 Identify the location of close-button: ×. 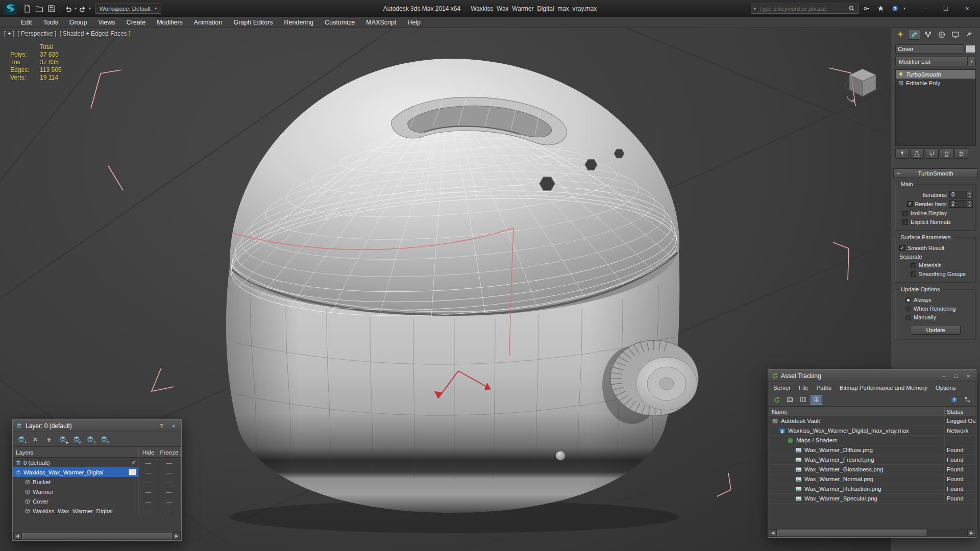
(967, 9).